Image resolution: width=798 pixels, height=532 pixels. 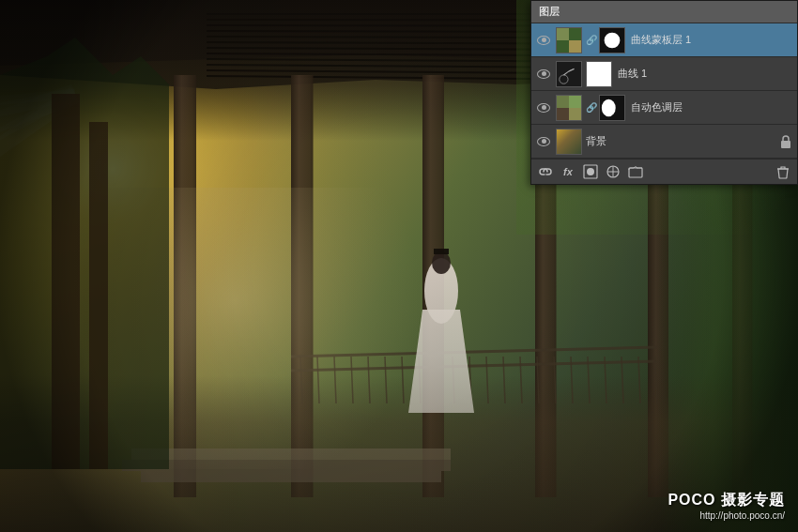 I want to click on layer-row: 🔗 自动色调层, so click(x=665, y=108).